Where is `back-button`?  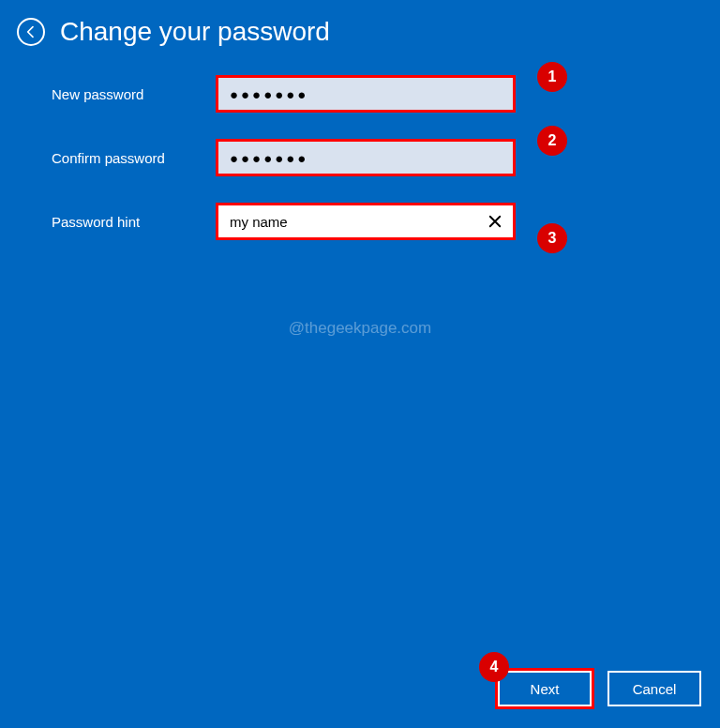 back-button is located at coordinates (31, 32).